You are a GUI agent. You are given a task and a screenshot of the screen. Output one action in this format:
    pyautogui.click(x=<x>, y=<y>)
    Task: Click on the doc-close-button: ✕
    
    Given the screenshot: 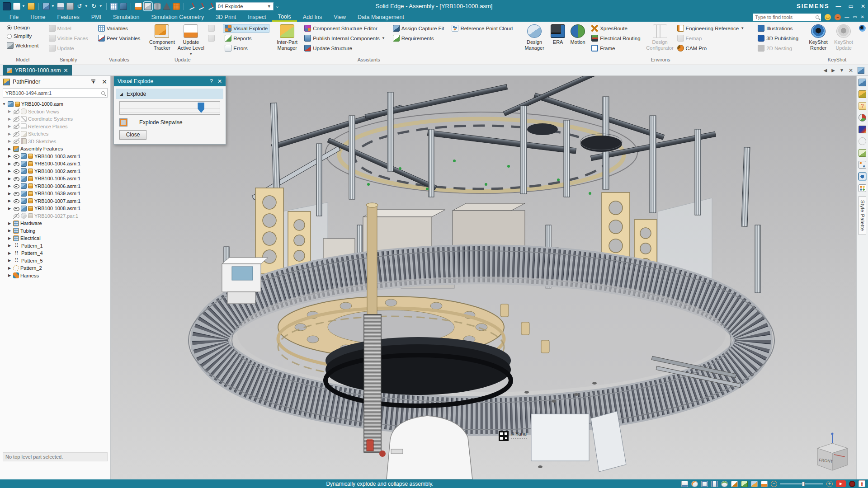 What is the action you would take?
    pyautogui.click(x=863, y=17)
    